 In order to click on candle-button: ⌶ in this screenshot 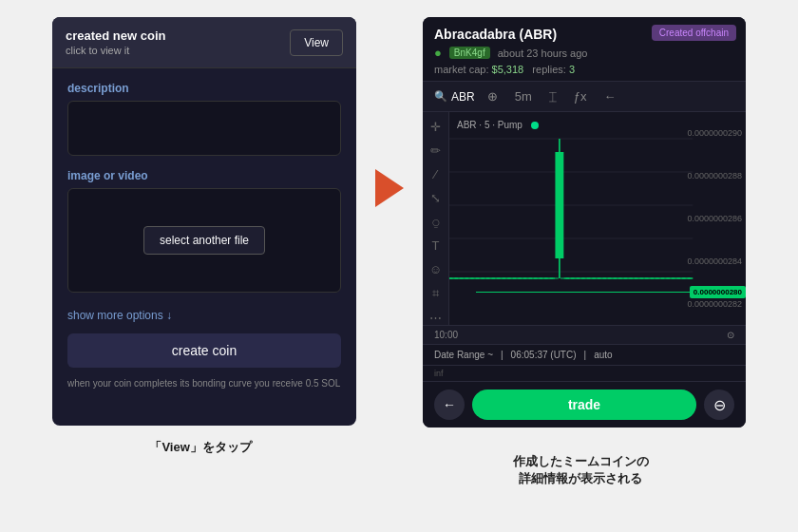, I will do `click(553, 97)`.